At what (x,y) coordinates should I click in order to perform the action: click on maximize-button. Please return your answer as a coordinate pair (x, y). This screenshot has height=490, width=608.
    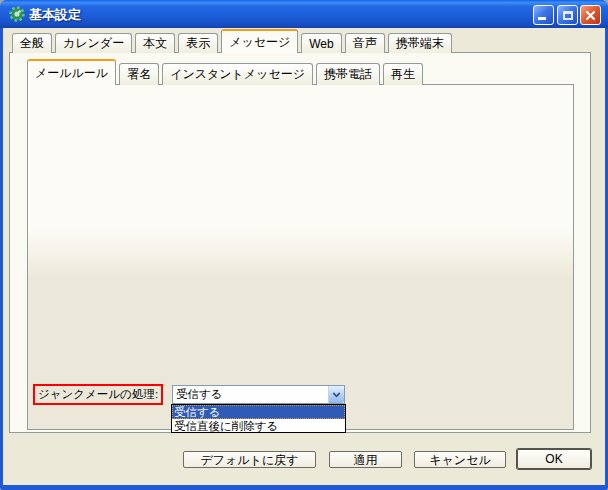
    Looking at the image, I should click on (568, 15).